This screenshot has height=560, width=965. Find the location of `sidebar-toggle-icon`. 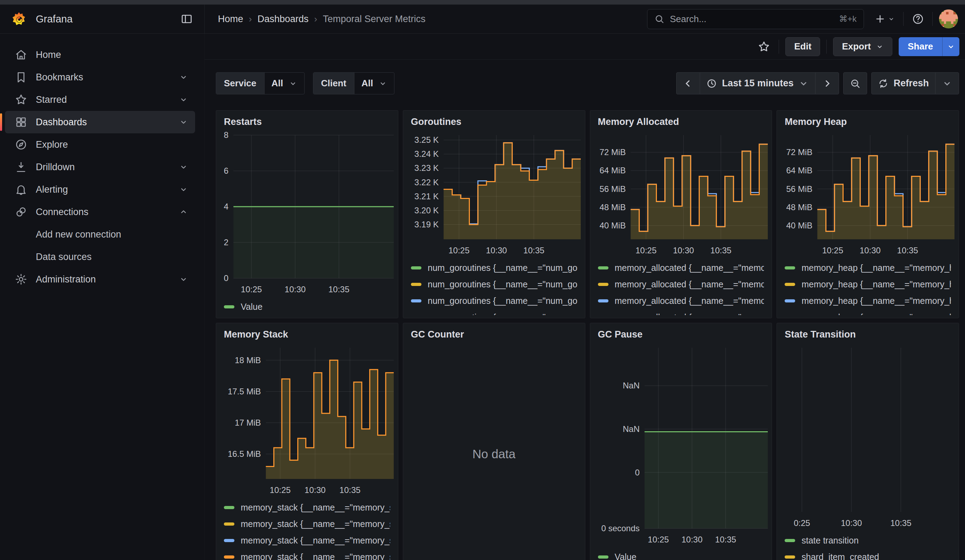

sidebar-toggle-icon is located at coordinates (187, 19).